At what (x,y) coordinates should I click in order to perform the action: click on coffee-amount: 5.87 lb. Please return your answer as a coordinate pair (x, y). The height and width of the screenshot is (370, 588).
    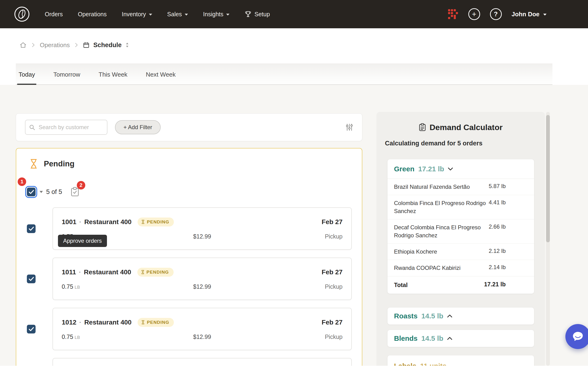
    Looking at the image, I should click on (497, 186).